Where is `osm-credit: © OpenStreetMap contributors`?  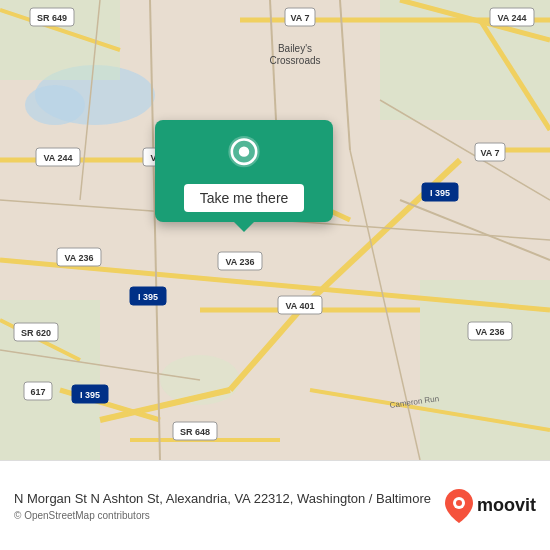
osm-credit: © OpenStreetMap contributors is located at coordinates (224, 516).